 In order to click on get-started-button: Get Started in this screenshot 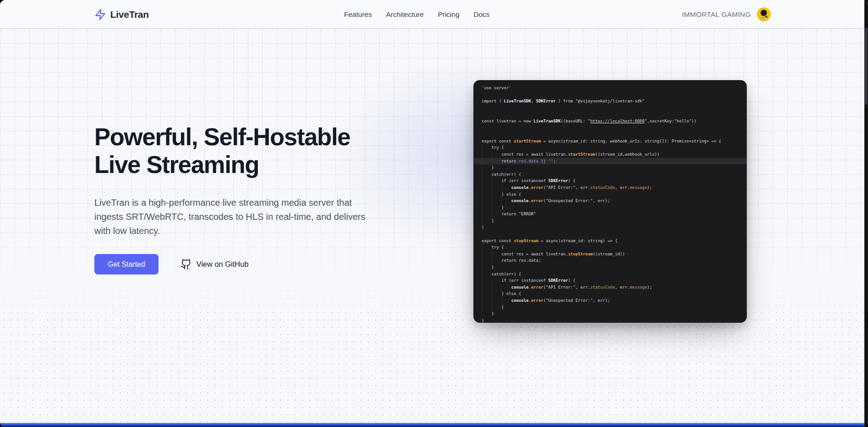, I will do `click(127, 264)`.